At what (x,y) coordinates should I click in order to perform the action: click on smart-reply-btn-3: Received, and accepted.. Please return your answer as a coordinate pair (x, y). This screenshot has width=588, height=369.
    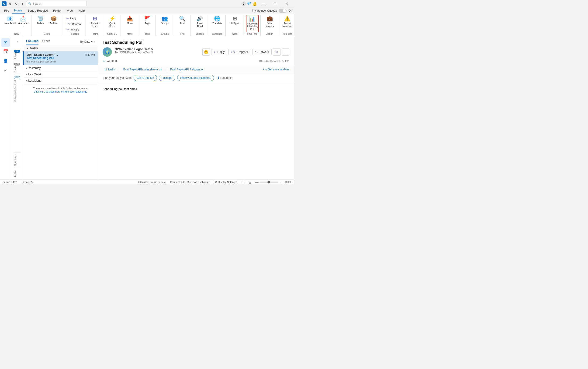
    Looking at the image, I should click on (196, 78).